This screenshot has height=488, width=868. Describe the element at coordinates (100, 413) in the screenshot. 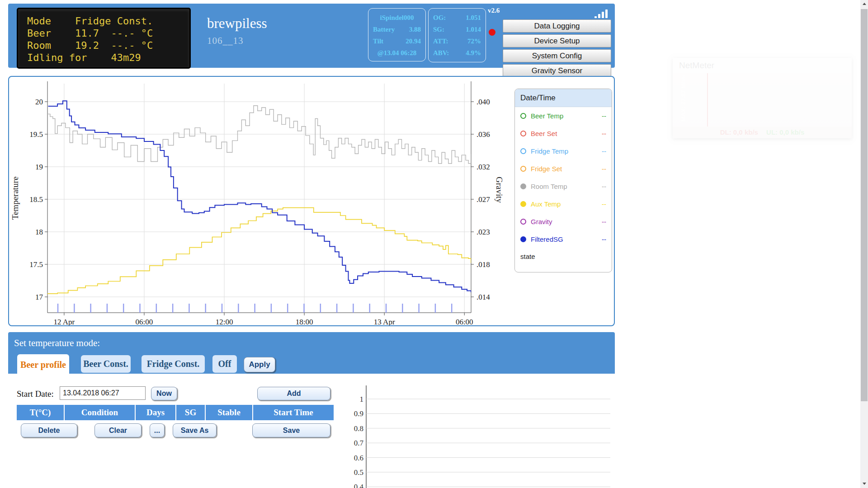

I see `column-header-1: Condition` at that location.